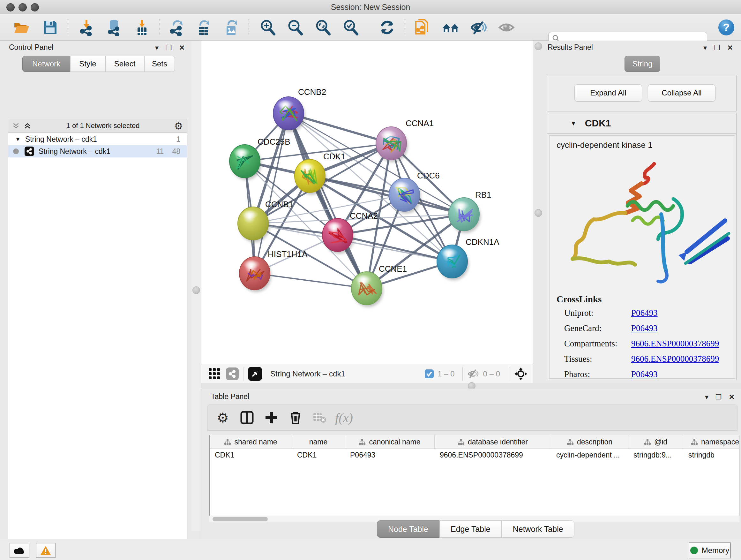  Describe the element at coordinates (142, 27) in the screenshot. I see `import-table-icon` at that location.